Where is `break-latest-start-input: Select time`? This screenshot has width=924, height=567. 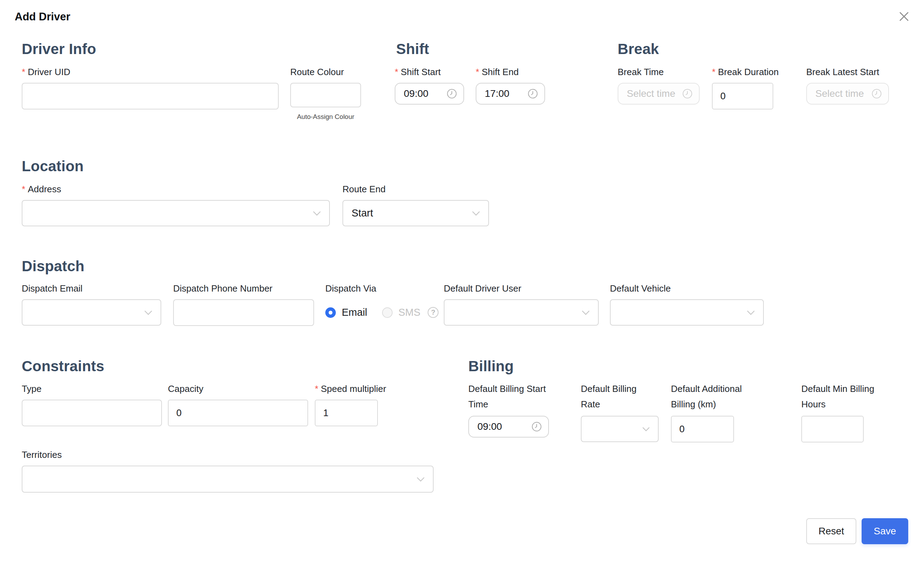
break-latest-start-input: Select time is located at coordinates (848, 94).